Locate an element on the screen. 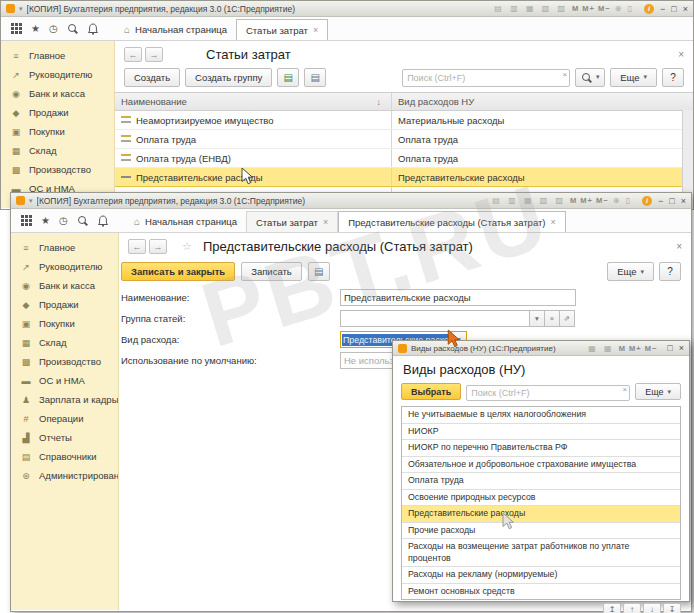 This screenshot has height=613, width=694. column-header-expense-type: Вид расходов НУ is located at coordinates (436, 102).